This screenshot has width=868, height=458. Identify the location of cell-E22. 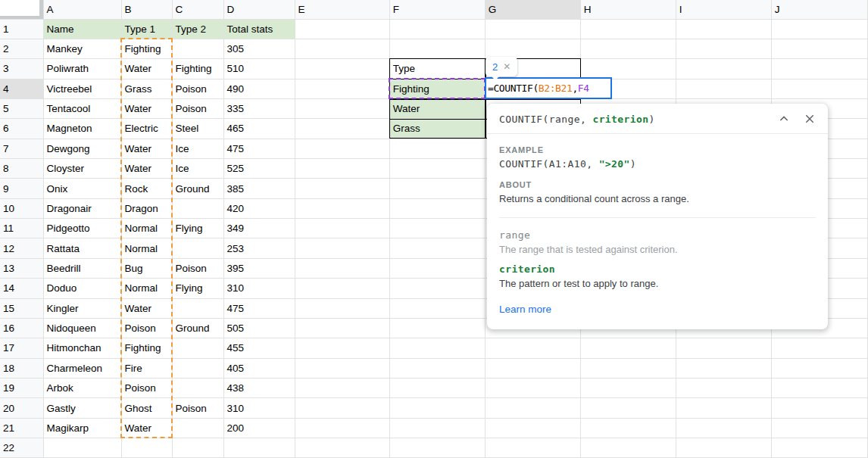
(342, 448).